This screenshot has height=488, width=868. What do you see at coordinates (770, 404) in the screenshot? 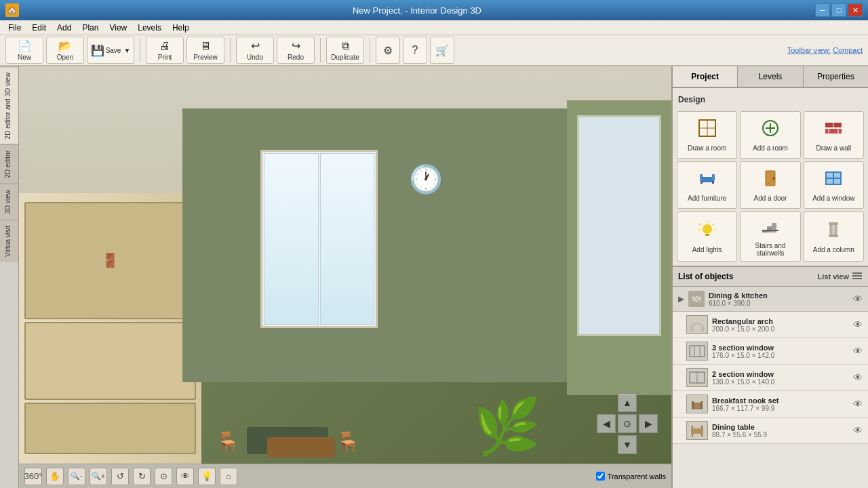
I see `list-item-breakfast-nook: Breakfast nook set 166.7 × 117.7 × 99.9 …` at bounding box center [770, 404].